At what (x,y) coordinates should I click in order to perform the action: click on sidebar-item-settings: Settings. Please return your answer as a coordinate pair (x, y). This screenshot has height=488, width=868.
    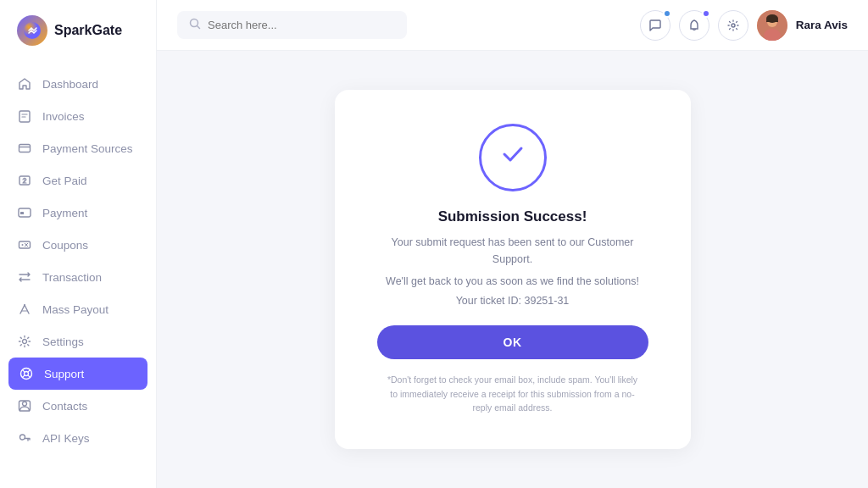
    Looking at the image, I should click on (78, 341).